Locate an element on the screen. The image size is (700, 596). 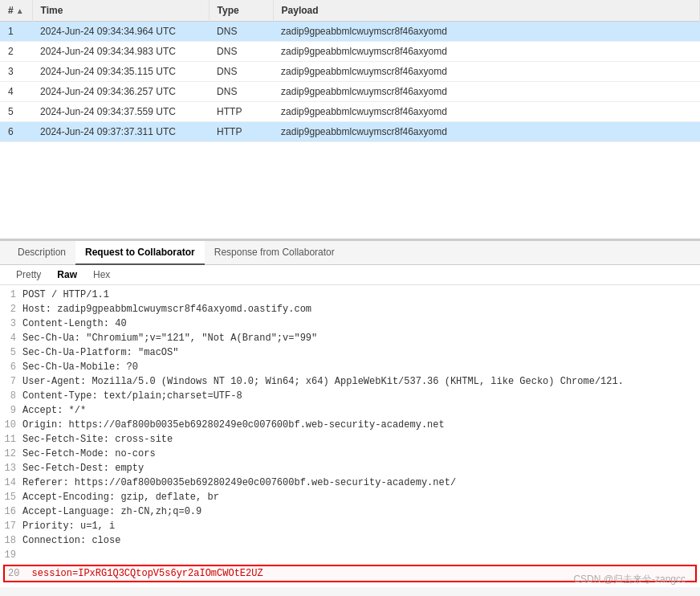
http-line: 5 Sec-Ch-Ua-Platform: "macOS" is located at coordinates (350, 353).